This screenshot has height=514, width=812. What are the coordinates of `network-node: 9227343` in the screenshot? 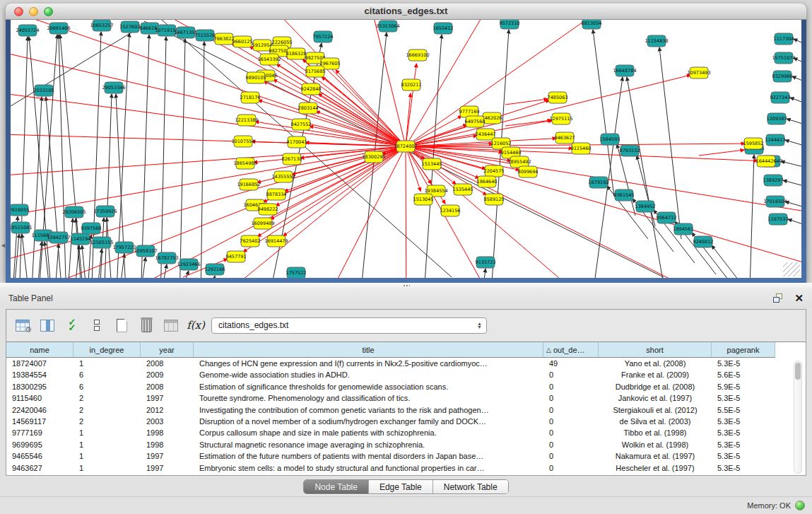 It's located at (780, 98).